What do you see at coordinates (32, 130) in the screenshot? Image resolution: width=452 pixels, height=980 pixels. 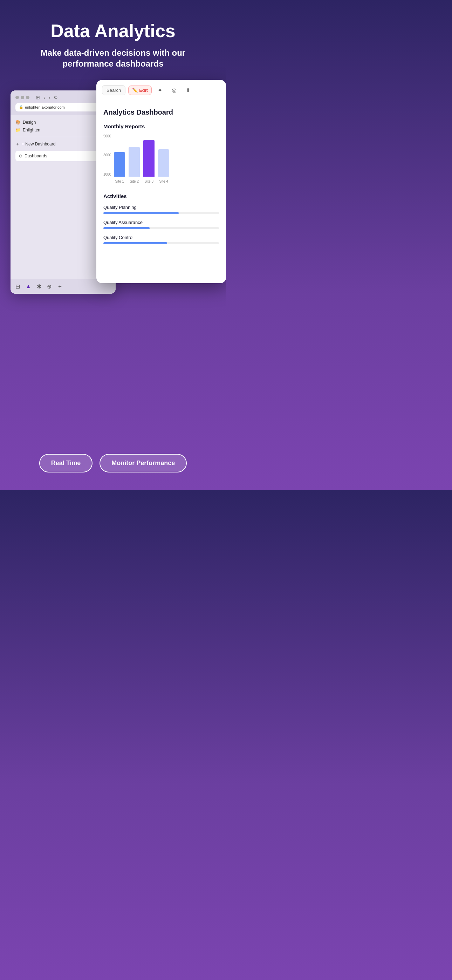 I see `enlighten-label: Enlighten` at bounding box center [32, 130].